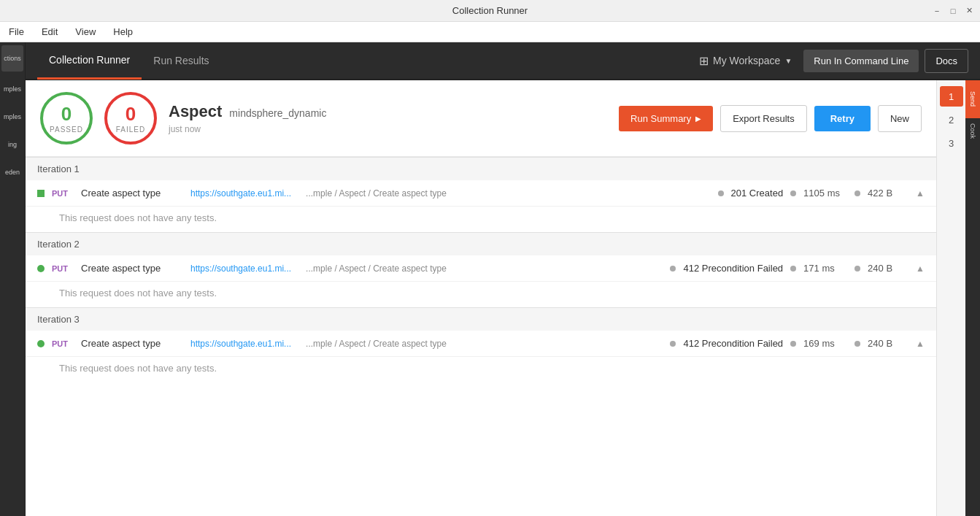 The height and width of the screenshot is (516, 980). What do you see at coordinates (63, 269) in the screenshot?
I see `method-badge-2-1: PUT` at bounding box center [63, 269].